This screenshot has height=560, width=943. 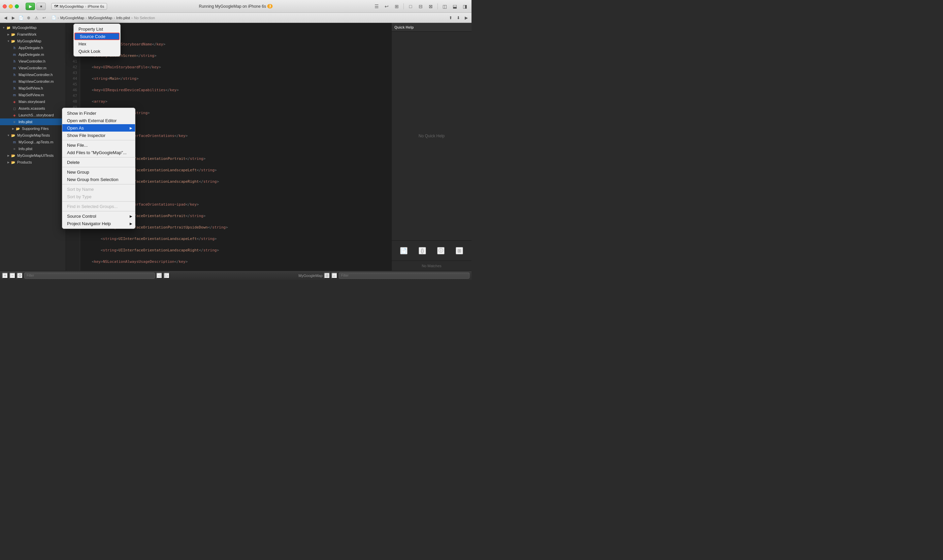 I want to click on context-menu-new-group-selection: New Group from Selection, so click(x=99, y=180).